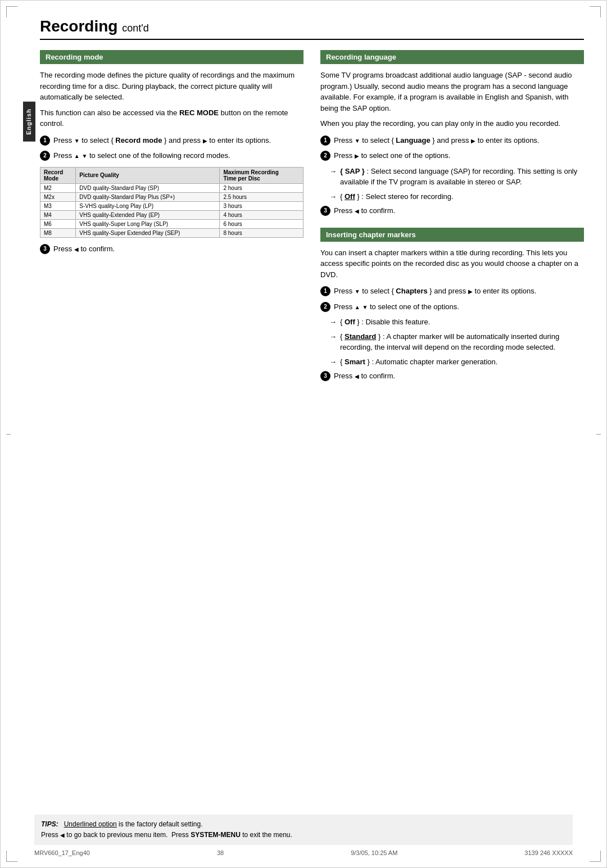 The image size is (607, 868). I want to click on footer-meta: MRV660_17_Eng40 38 9/3/05, 10:25 AM 3139…, so click(304, 853).